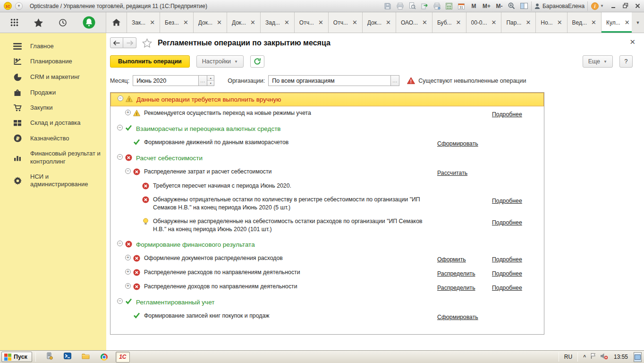 The height and width of the screenshot is (363, 644). Describe the element at coordinates (413, 6) in the screenshot. I see `preview-button` at that location.